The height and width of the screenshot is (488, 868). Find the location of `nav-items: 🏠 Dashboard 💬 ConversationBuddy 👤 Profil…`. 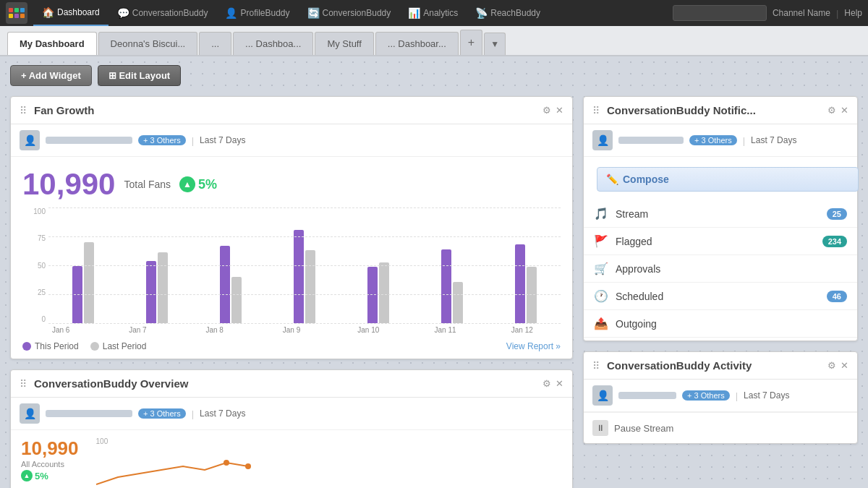

nav-items: 🏠 Dashboard 💬 ConversationBuddy 👤 Profil… is located at coordinates (353, 13).